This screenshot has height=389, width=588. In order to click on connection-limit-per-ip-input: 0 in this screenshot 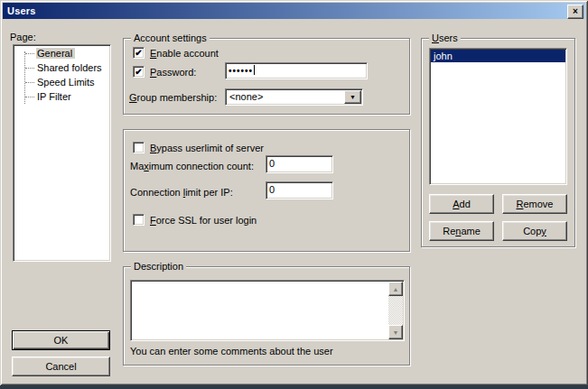, I will do `click(300, 190)`.